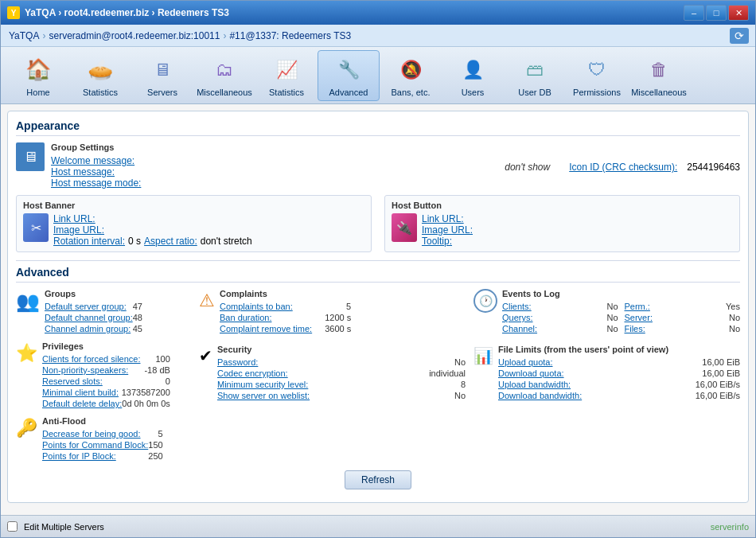 The height and width of the screenshot is (538, 756). I want to click on banner-image-url: Image URL:, so click(79, 230).